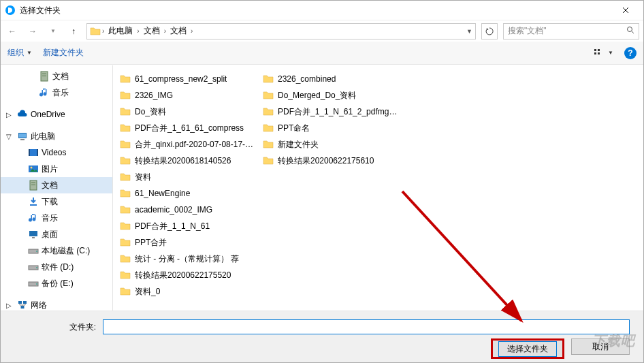 The image size is (644, 363). Describe the element at coordinates (174, 210) in the screenshot. I see `folder-name: academic_0002_IMG` at that location.